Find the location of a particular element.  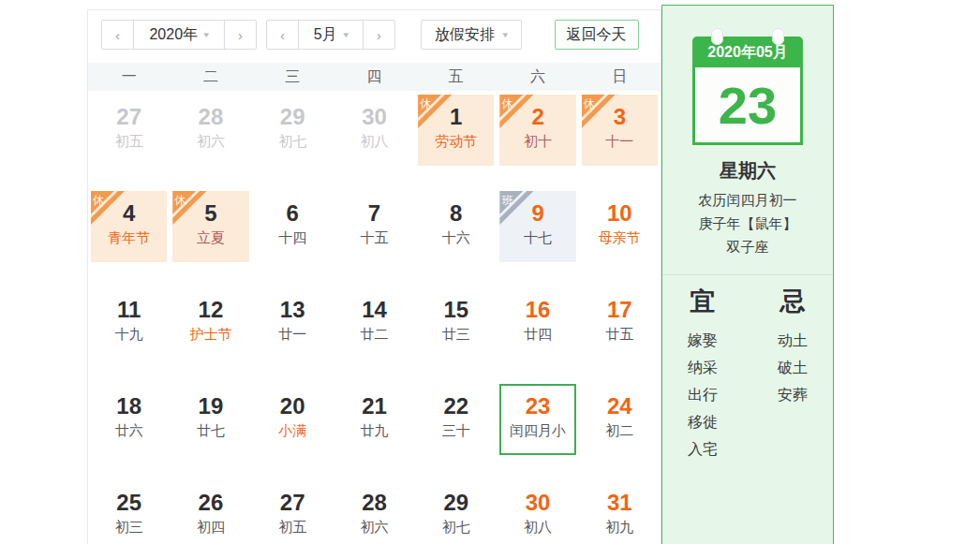

day-lunar-label: 十六 is located at coordinates (455, 238).